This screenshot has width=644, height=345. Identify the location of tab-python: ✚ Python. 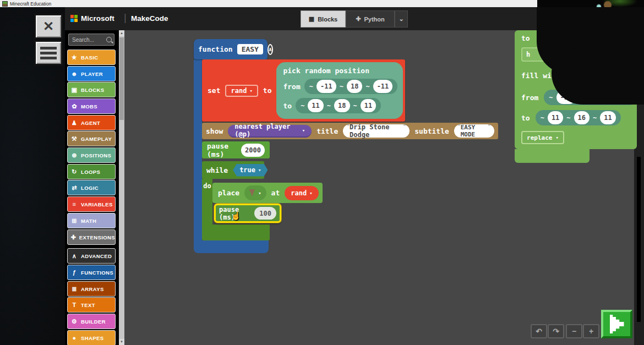
(370, 19).